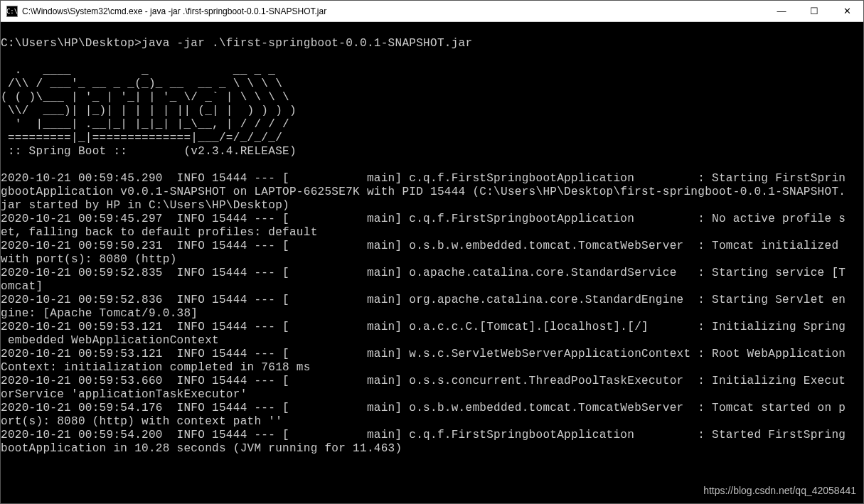 The height and width of the screenshot is (504, 864). I want to click on prompt-line: C:\Users\HP\Desktop>java -jar .\first-sp…, so click(236, 43).